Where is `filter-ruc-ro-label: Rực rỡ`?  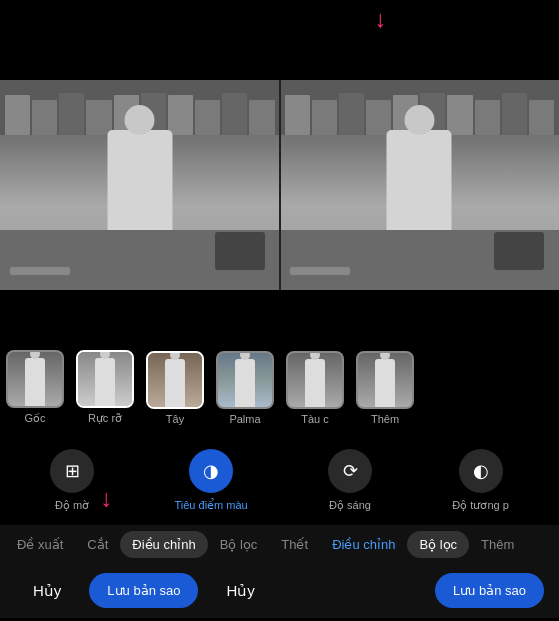 filter-ruc-ro-label: Rực rỡ is located at coordinates (105, 418).